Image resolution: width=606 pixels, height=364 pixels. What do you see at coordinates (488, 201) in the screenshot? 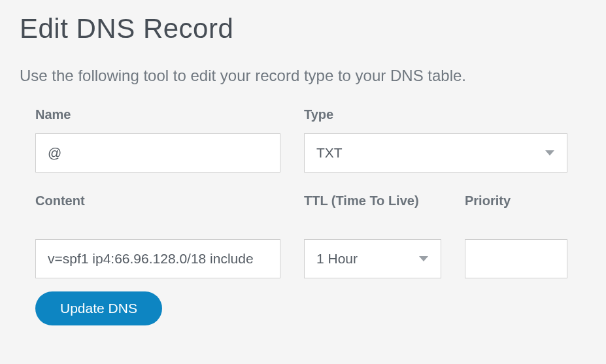
I see `priority-label: Priority` at bounding box center [488, 201].